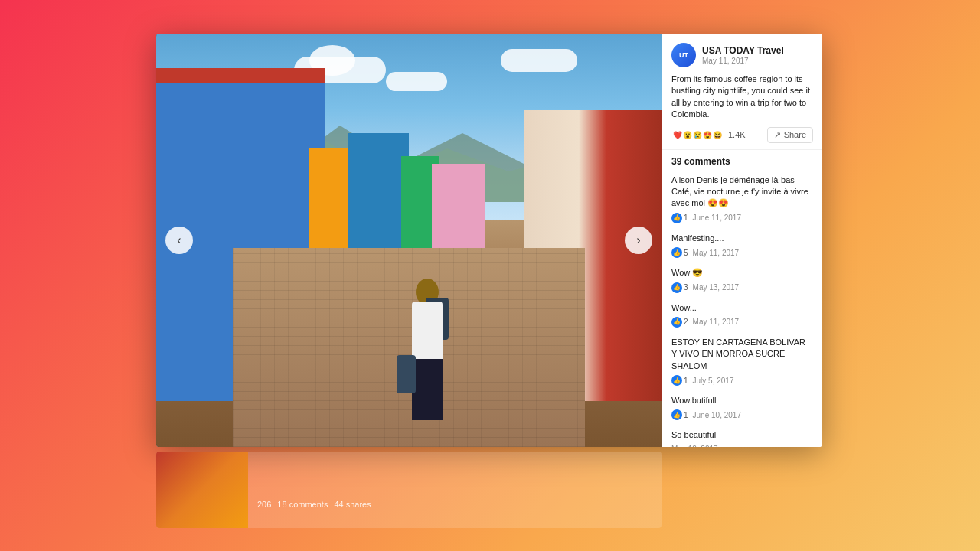  What do you see at coordinates (743, 245) in the screenshot?
I see `comment-item: Manifesting....👍5May 11, 2017` at bounding box center [743, 245].